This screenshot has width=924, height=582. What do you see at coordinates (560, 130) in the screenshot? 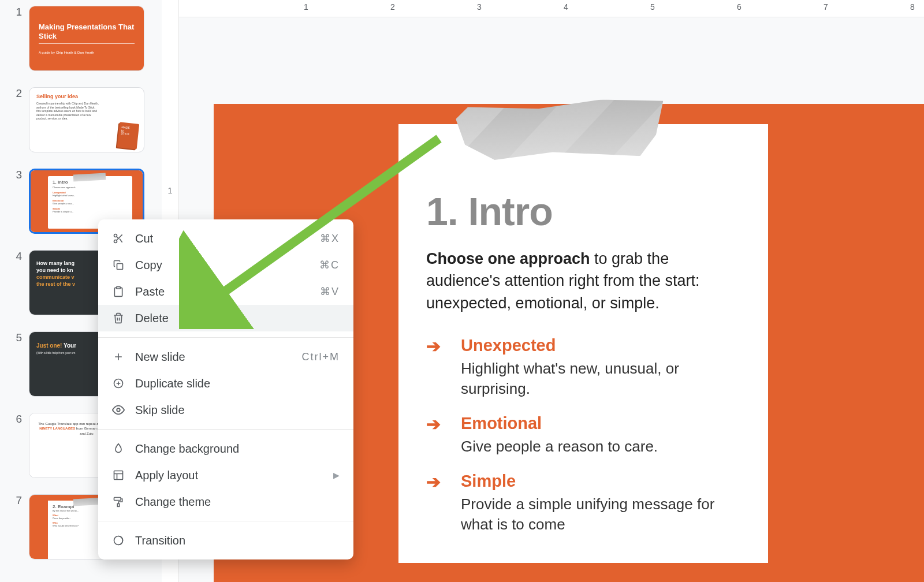
I see `tape-graphic` at bounding box center [560, 130].